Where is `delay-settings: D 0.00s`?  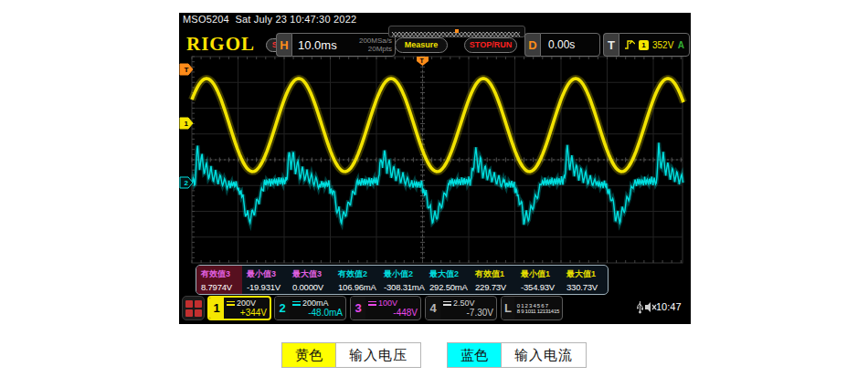
delay-settings: D 0.00s is located at coordinates (563, 45).